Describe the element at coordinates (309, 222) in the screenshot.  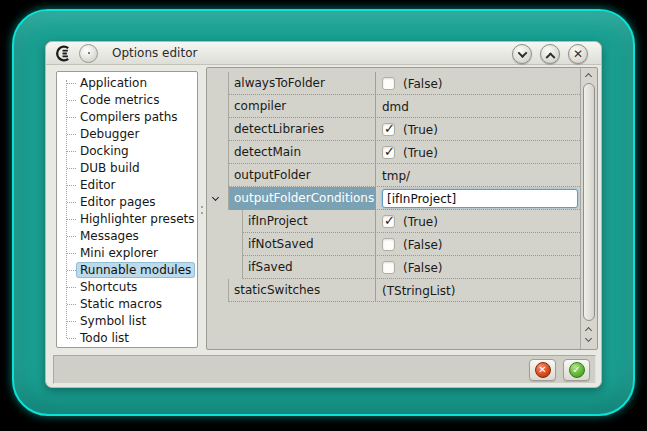
I see `property-name: ifInProject` at that location.